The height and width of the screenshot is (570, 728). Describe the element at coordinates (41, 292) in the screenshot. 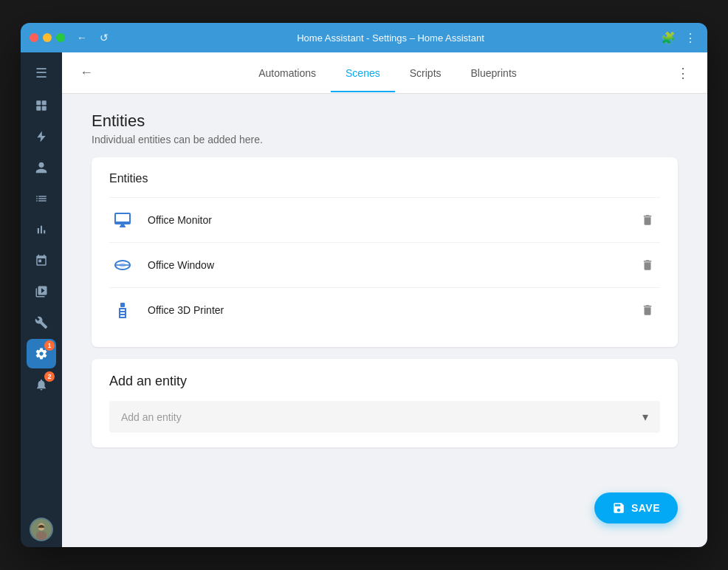

I see `sidebar-item-media` at that location.